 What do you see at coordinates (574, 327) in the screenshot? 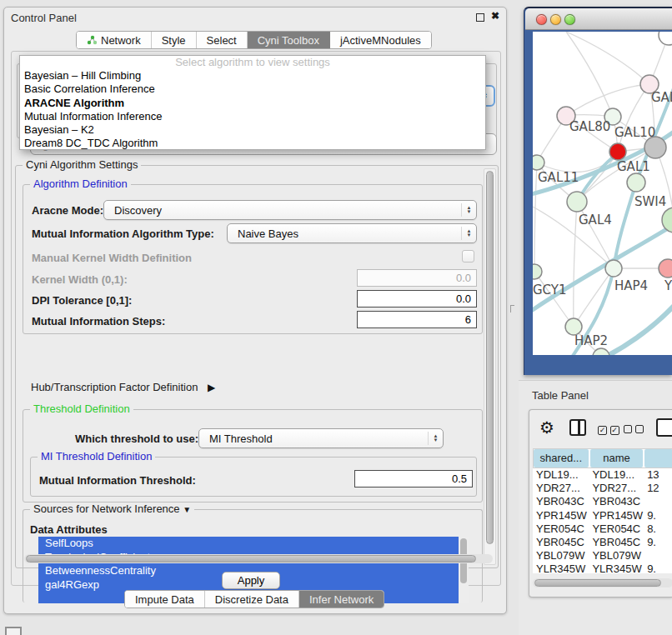
I see `node-hap2` at bounding box center [574, 327].